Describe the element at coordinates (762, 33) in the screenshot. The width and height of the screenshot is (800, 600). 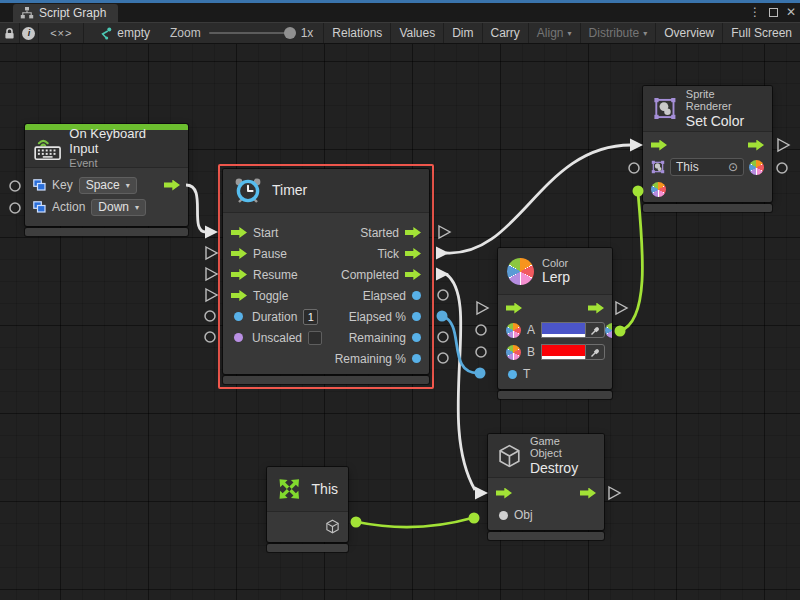
I see `fullscreen-button: Full Screen` at that location.